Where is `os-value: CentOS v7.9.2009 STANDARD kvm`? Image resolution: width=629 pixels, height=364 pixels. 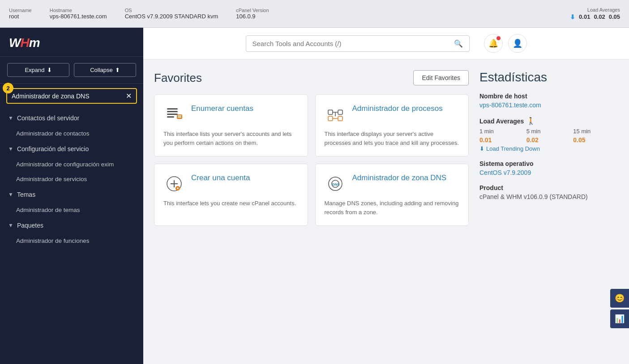
os-value: CentOS v7.9.2009 STANDARD kvm is located at coordinates (172, 16).